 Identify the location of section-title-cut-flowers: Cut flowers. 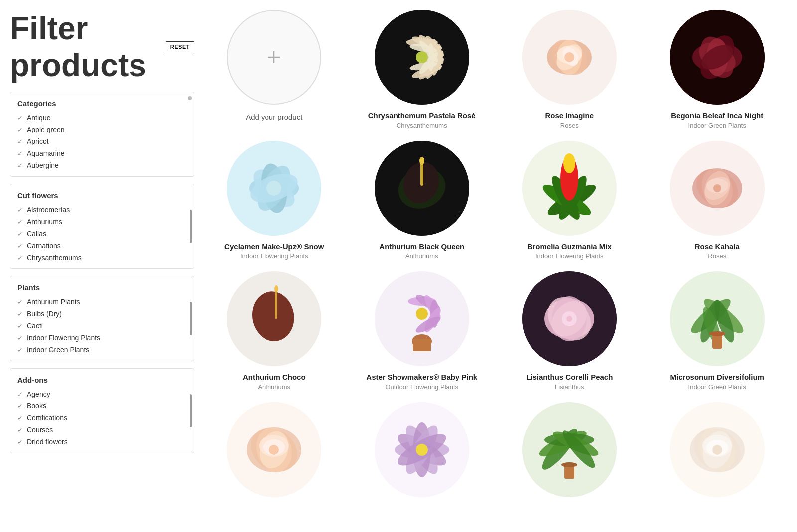
(102, 195).